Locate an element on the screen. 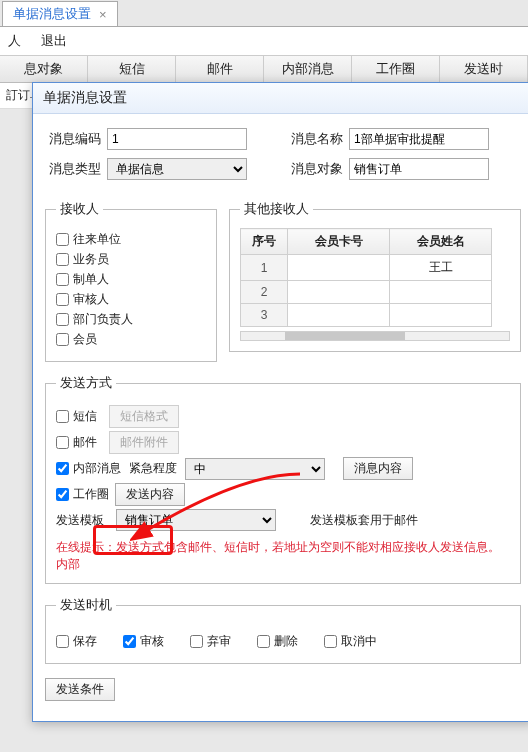 Image resolution: width=528 pixels, height=752 pixels. main-tab-label: 单据消息设置 is located at coordinates (52, 14).